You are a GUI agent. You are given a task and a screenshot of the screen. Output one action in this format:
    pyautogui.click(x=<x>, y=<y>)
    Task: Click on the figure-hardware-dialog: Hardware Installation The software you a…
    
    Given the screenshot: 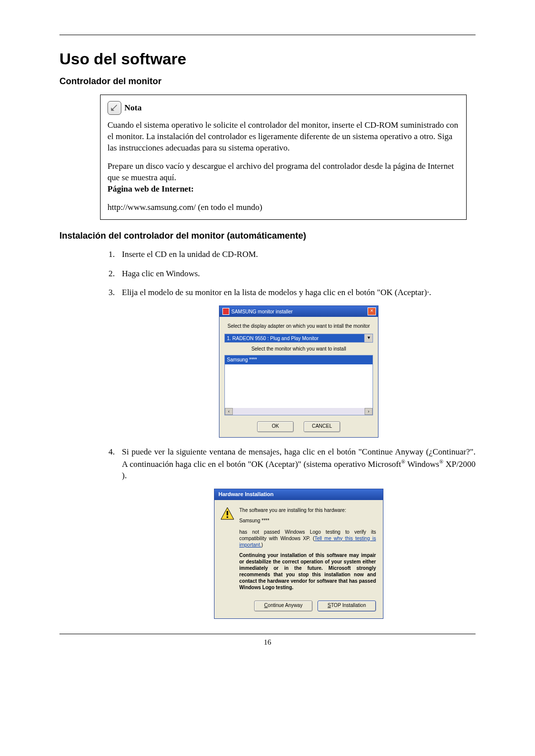 What is the action you would take?
    pyautogui.click(x=299, y=554)
    